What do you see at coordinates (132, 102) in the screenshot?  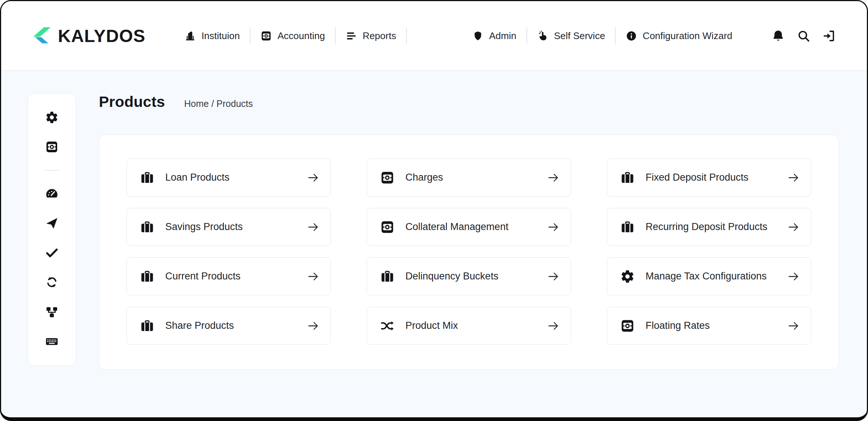 I see `page-title: Products` at bounding box center [132, 102].